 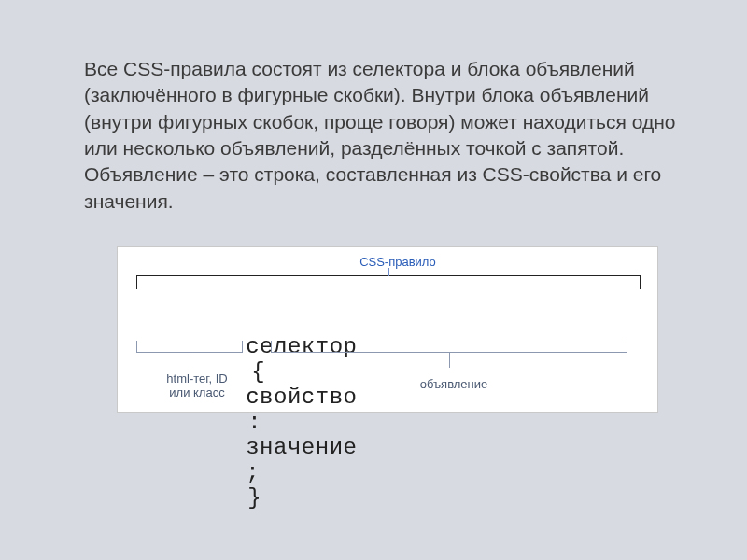 I want to click on token-brace-close: }, so click(x=254, y=498).